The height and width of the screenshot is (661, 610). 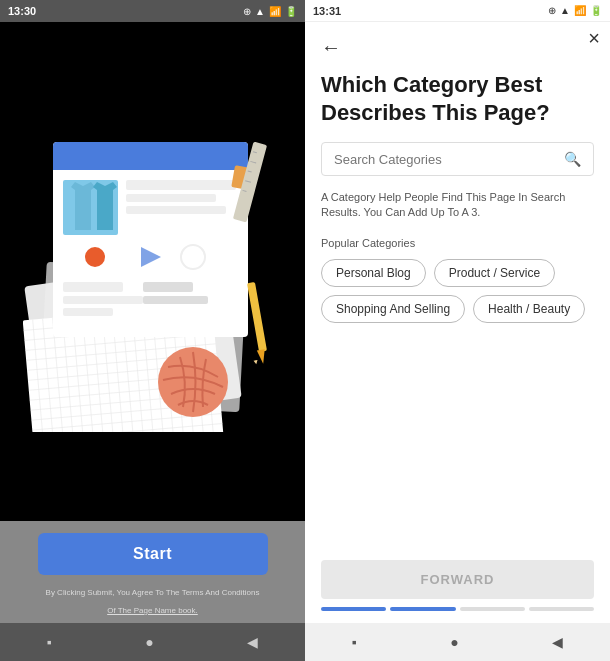 I want to click on time-left: 13:30, so click(x=22, y=11).